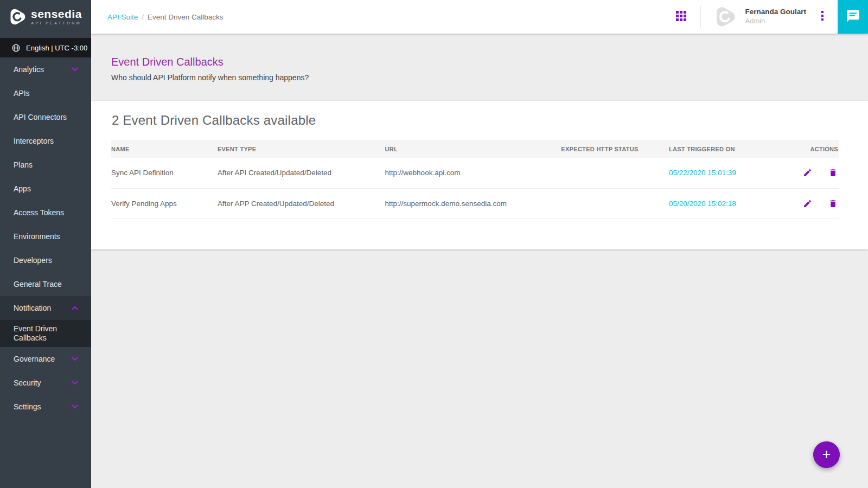  Describe the element at coordinates (473, 173) in the screenshot. I see `cell-url: http://webhook.api.com` at that location.